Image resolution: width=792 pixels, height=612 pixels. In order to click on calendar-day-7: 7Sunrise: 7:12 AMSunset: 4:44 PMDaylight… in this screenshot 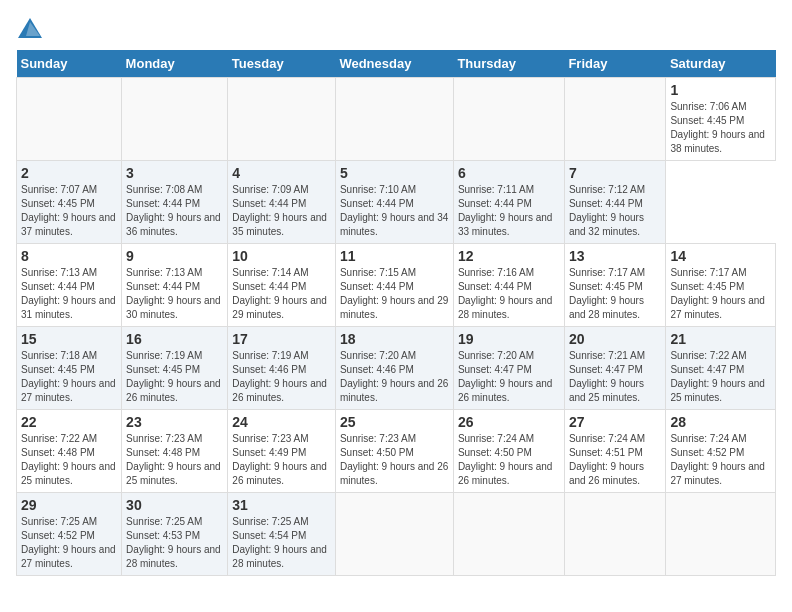, I will do `click(614, 202)`.